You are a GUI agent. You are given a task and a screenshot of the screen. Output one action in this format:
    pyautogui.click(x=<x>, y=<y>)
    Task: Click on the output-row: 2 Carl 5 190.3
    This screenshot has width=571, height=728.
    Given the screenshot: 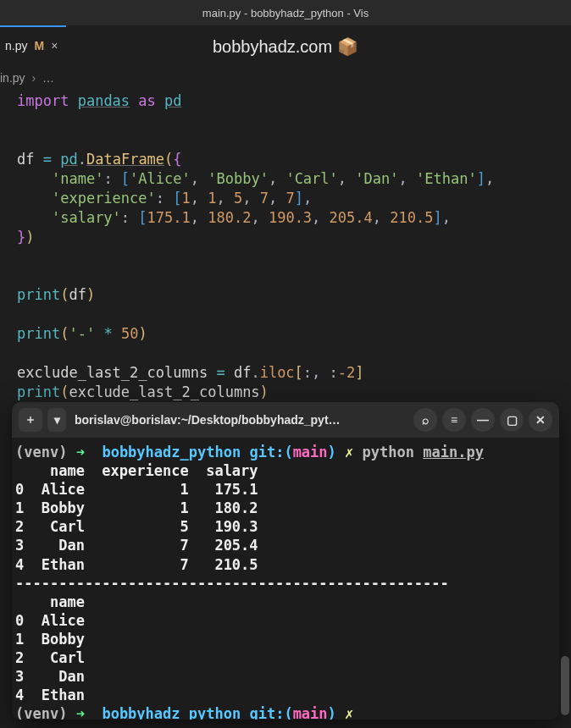 What is the action you would take?
    pyautogui.click(x=137, y=527)
    